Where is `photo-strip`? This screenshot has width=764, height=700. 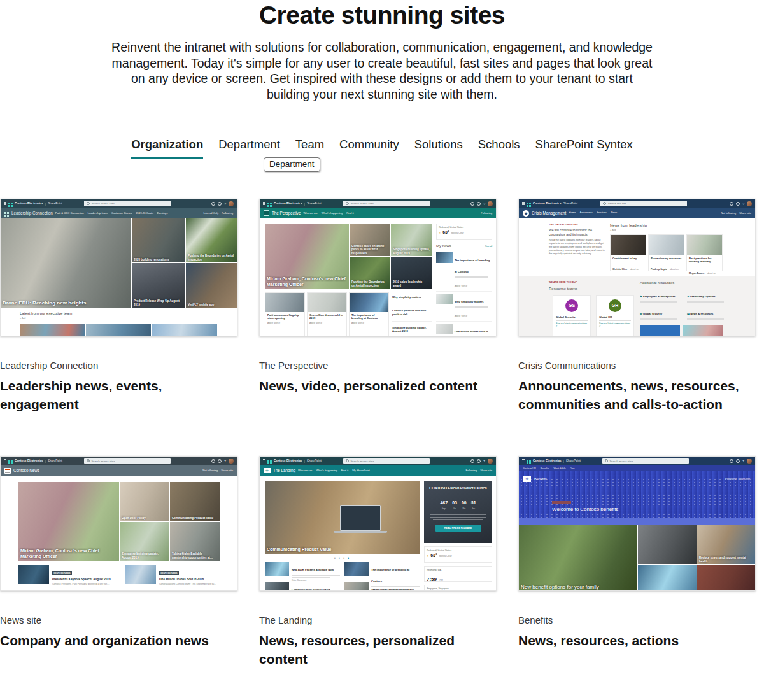 photo-strip is located at coordinates (185, 330).